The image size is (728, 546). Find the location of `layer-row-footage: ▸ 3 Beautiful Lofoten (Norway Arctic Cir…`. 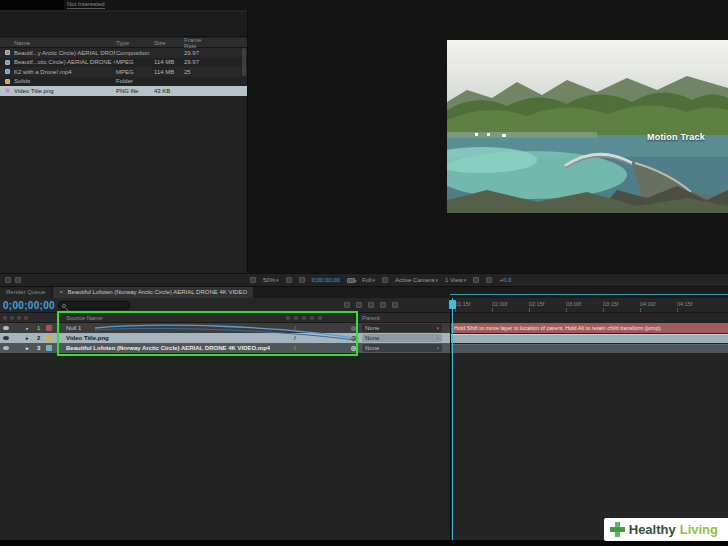

layer-row-footage: ▸ 3 Beautiful Lofoten (Norway Arctic Cir… is located at coordinates (225, 348).